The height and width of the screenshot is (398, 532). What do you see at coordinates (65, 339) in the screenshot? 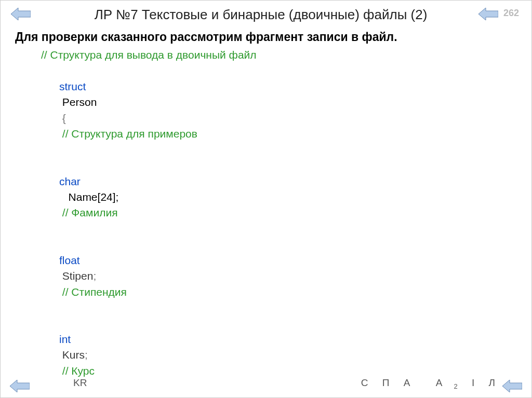
I see `code-keyword: int` at bounding box center [65, 339].